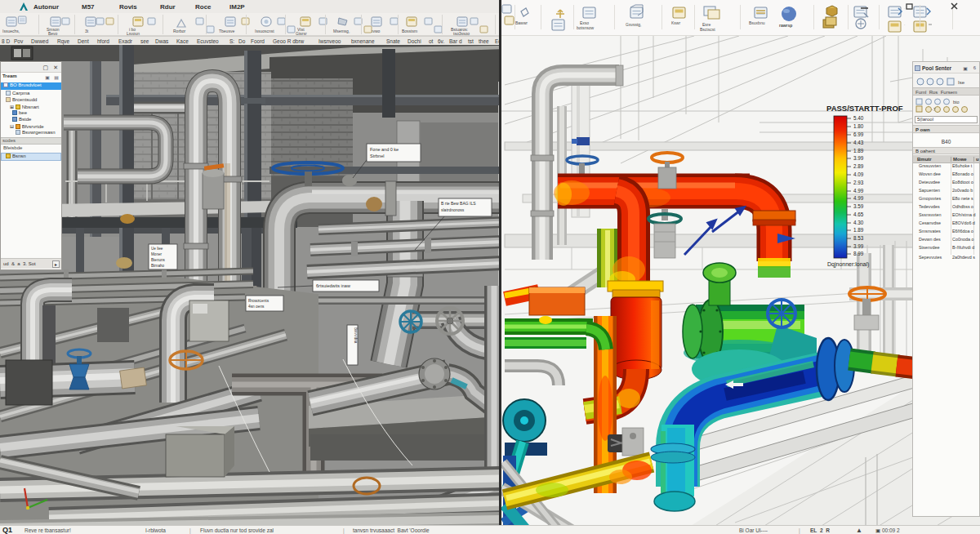 Image resolution: width=980 pixels, height=534 pixels. What do you see at coordinates (859, 253) in the screenshot?
I see `svg-text: 8.99` at bounding box center [859, 253].